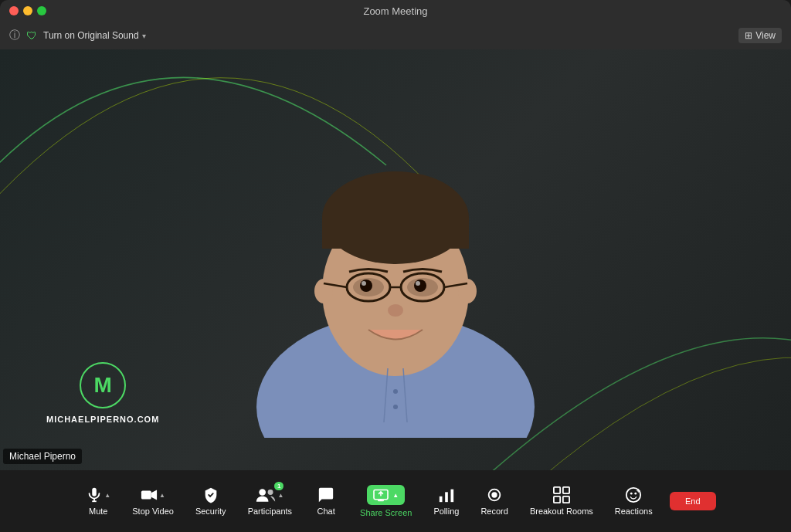 This screenshot has width=791, height=532. Describe the element at coordinates (693, 501) in the screenshot. I see `end-label: End` at that location.